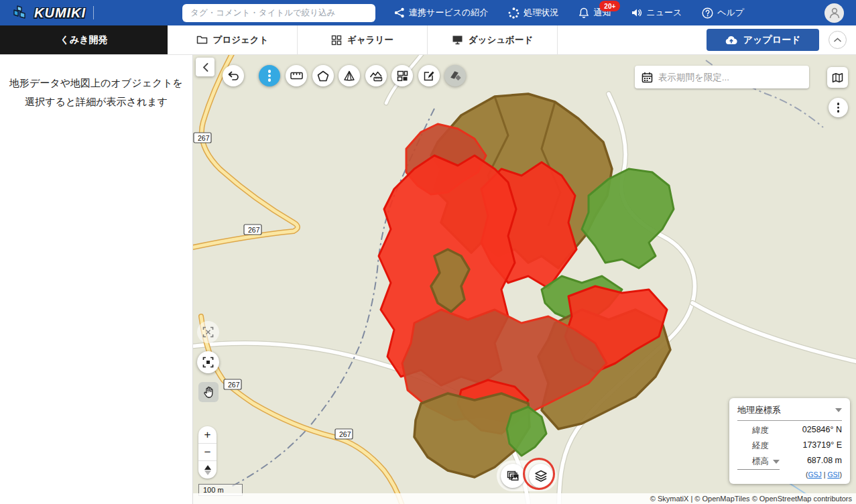 This screenshot has height=504, width=856. I want to click on layers-button, so click(541, 476).